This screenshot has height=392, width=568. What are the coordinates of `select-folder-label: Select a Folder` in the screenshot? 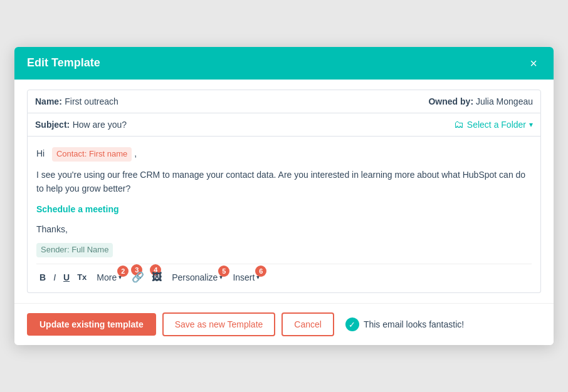 It's located at (497, 125).